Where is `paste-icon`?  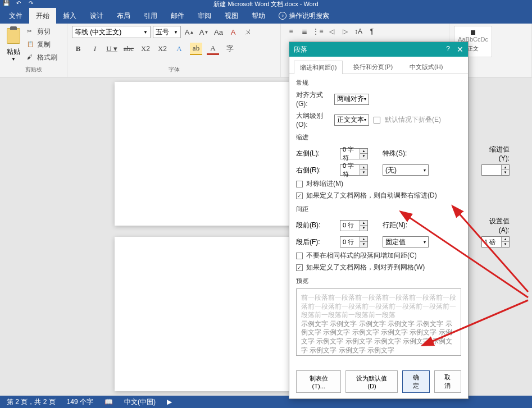
paste-icon is located at coordinates (13, 36).